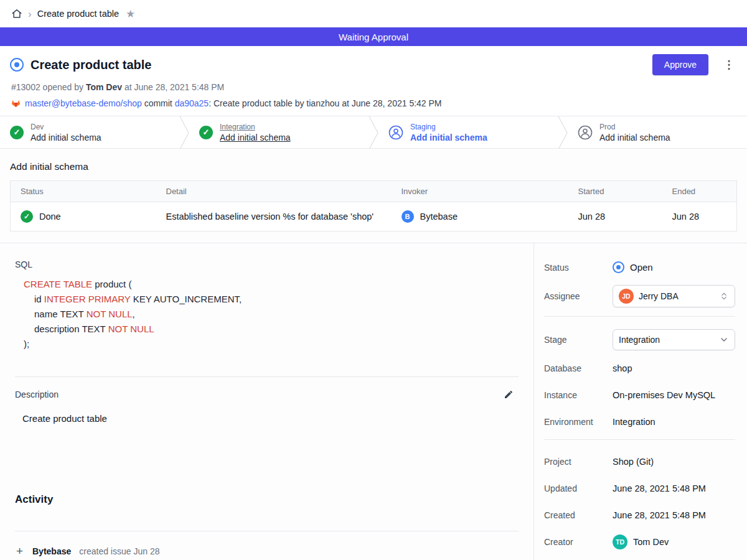 This screenshot has height=560, width=747. What do you see at coordinates (640, 541) in the screenshot?
I see `field-creator: Creator TDTom Dev` at bounding box center [640, 541].